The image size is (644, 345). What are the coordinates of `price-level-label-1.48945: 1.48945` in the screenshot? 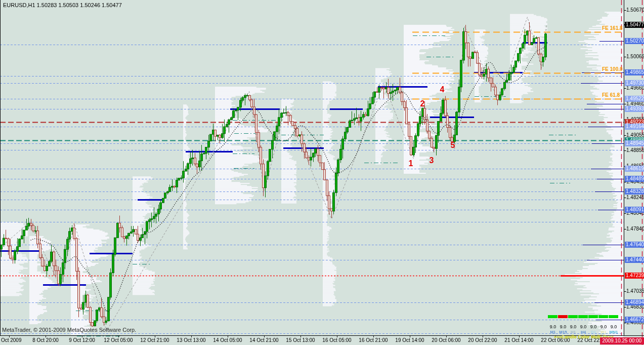 It's located at (634, 143).